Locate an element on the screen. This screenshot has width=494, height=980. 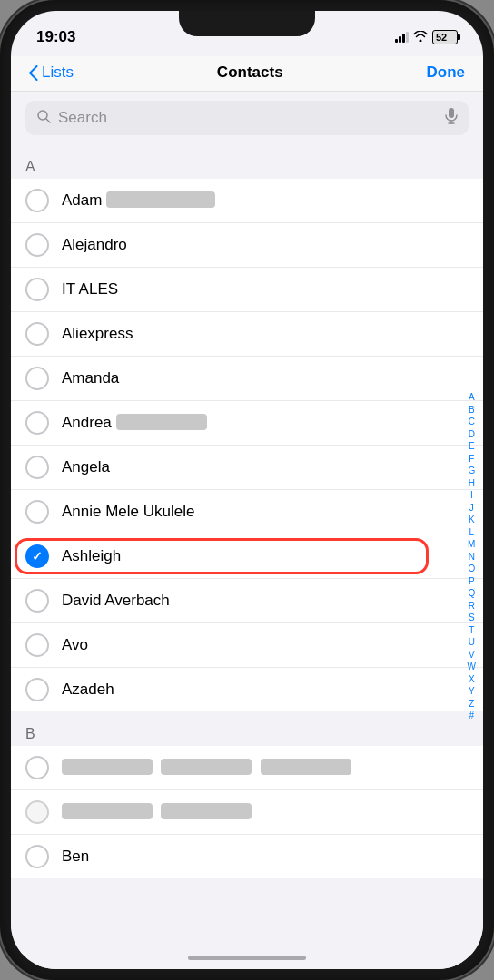
contact-item-annie: Annie Mele Ukulele is located at coordinates (247, 512).